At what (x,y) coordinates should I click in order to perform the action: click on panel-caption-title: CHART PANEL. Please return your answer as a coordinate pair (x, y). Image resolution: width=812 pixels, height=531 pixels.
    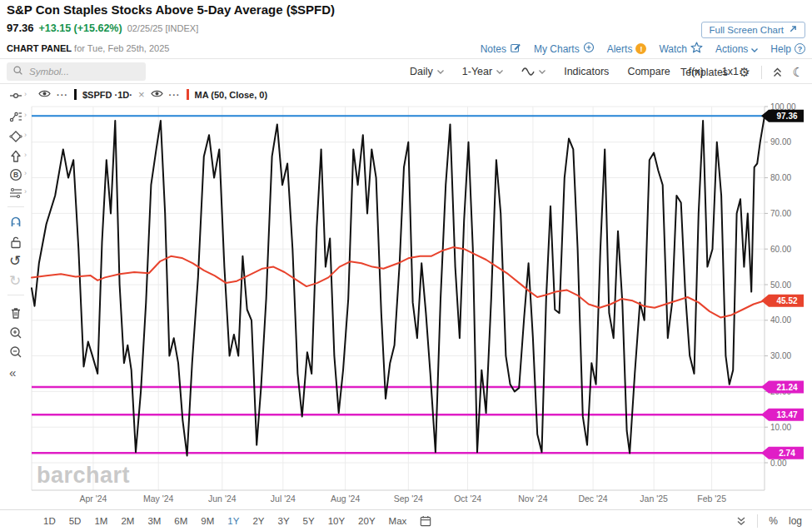
    Looking at the image, I should click on (39, 48).